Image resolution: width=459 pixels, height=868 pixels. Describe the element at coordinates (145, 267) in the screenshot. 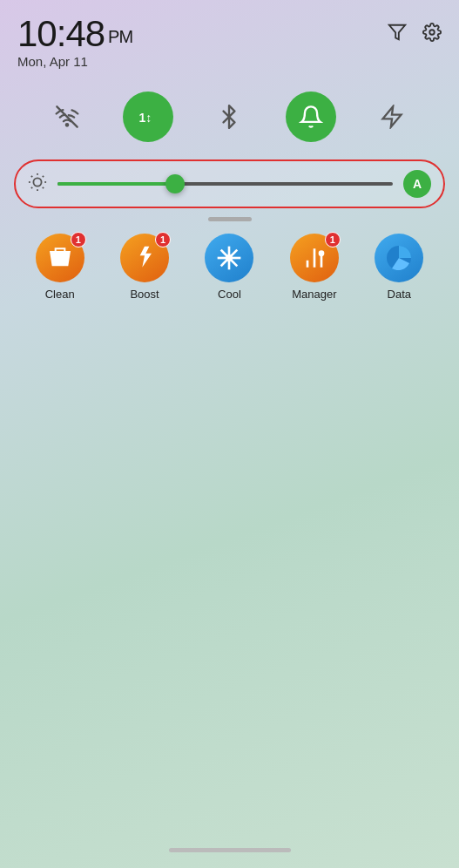

I see `app-item-boost: 1 Boost` at that location.